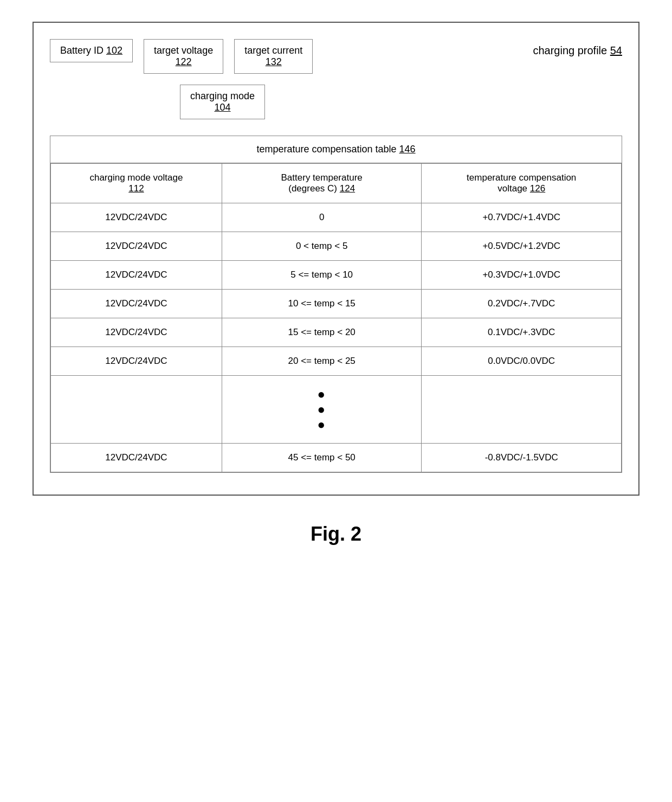 Image resolution: width=672 pixels, height=802 pixels. Describe the element at coordinates (322, 333) in the screenshot. I see `row-temp: 15 <= temp < 20` at that location.